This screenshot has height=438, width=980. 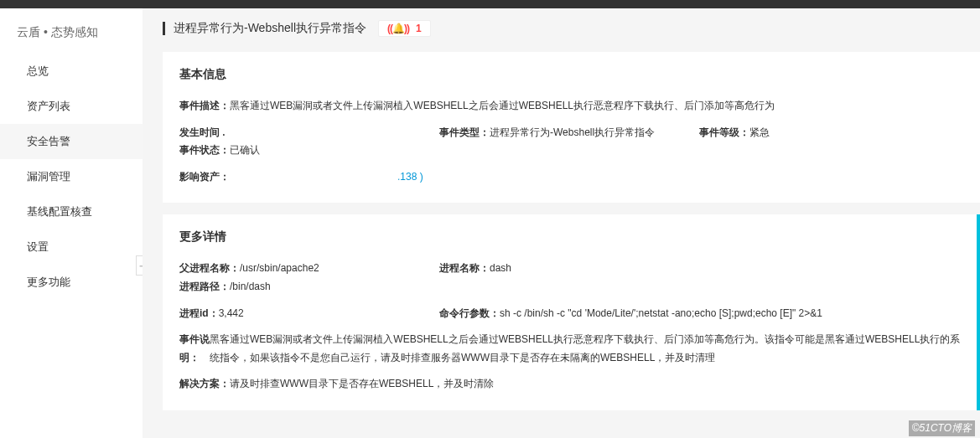 I want to click on event-status-label: 事件状态：, so click(x=205, y=151).